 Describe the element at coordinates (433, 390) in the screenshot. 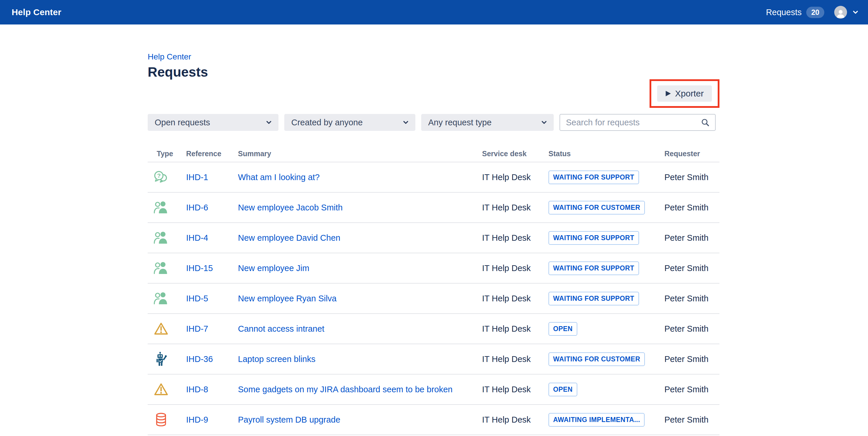

I see `table-row: IHD-8 Some gadgets on my JIRA dashboard …` at that location.